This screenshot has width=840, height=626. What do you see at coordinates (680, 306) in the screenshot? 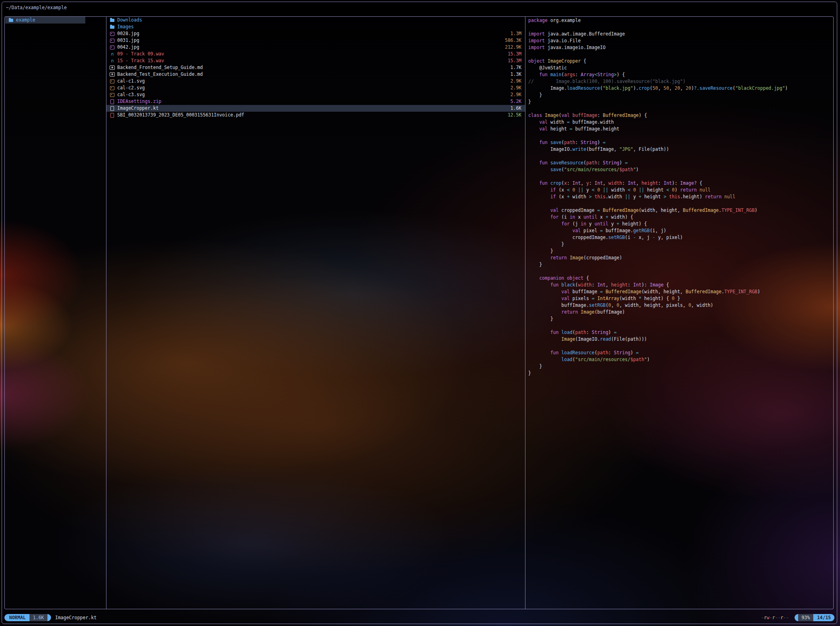
I see `code-line: buffImage.setRGB(0, 0, width, height, pi…` at bounding box center [680, 306].